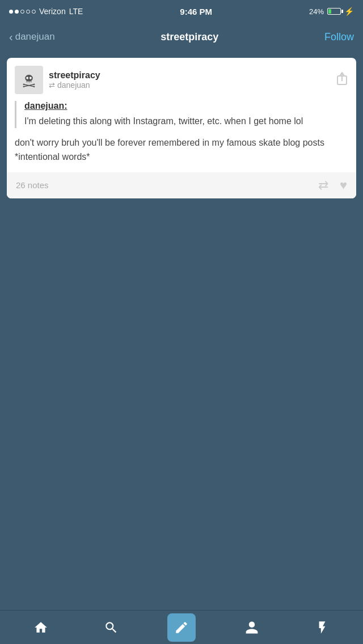 The width and height of the screenshot is (363, 644). What do you see at coordinates (182, 627) in the screenshot?
I see `tab-bar` at bounding box center [182, 627].